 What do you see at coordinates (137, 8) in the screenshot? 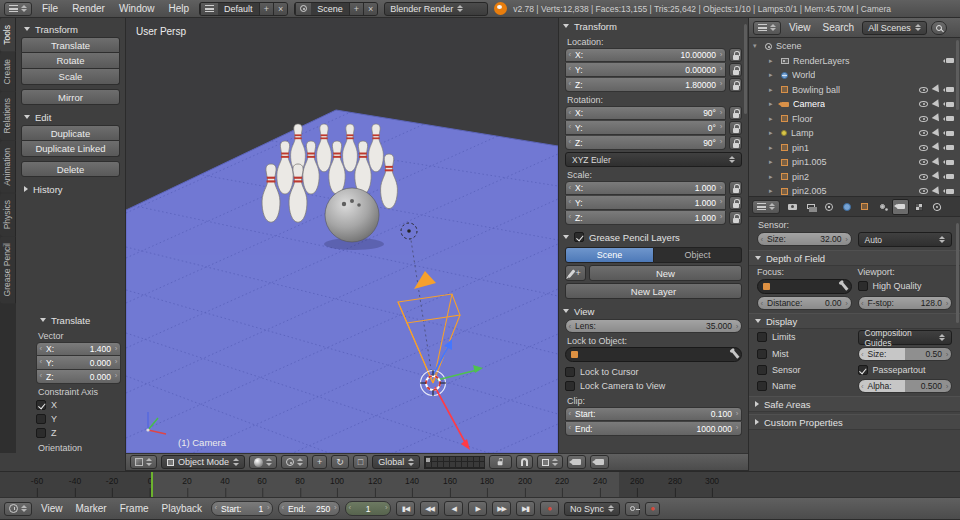
I see `menu-window: Window` at bounding box center [137, 8].